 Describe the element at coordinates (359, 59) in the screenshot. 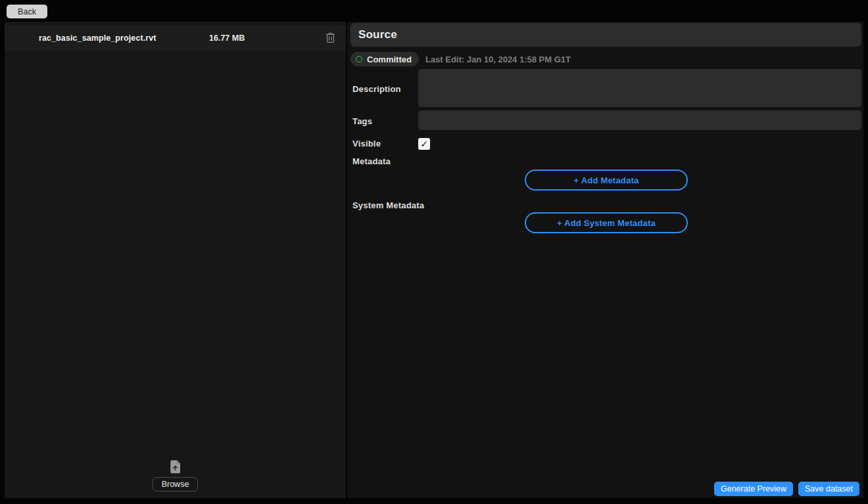

I see `status-circle-icon` at that location.